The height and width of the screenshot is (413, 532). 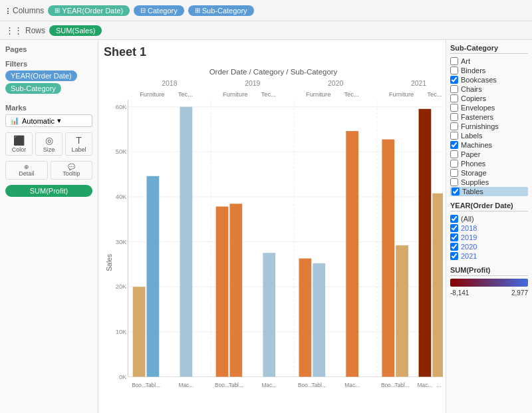 What do you see at coordinates (489, 126) in the screenshot?
I see `sub-category-item: Furnishings` at bounding box center [489, 126].